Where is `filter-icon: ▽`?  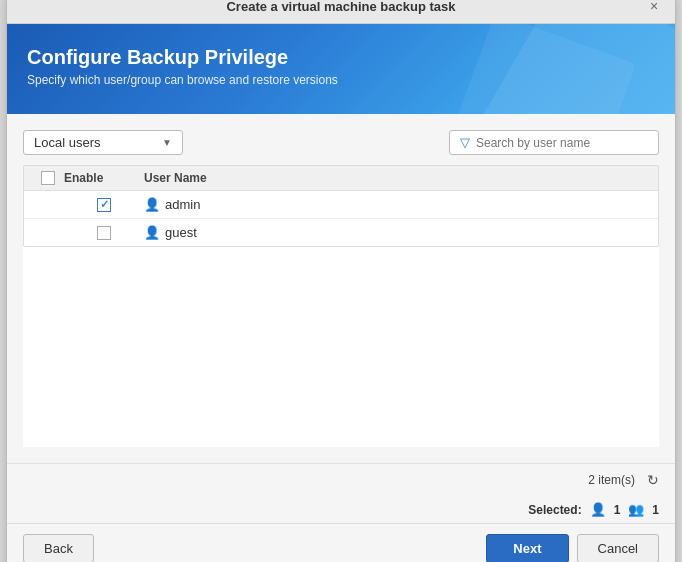 filter-icon: ▽ is located at coordinates (465, 142).